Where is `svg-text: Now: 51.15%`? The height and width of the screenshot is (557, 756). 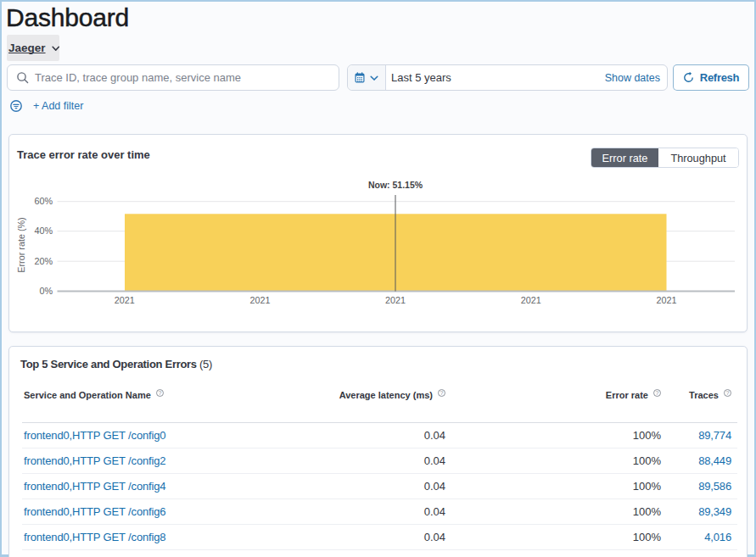 svg-text: Now: 51.15% is located at coordinates (395, 185).